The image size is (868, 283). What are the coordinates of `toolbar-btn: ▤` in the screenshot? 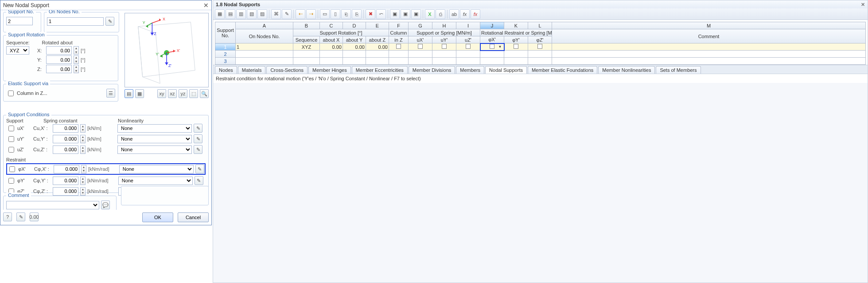 It's located at (230, 14).